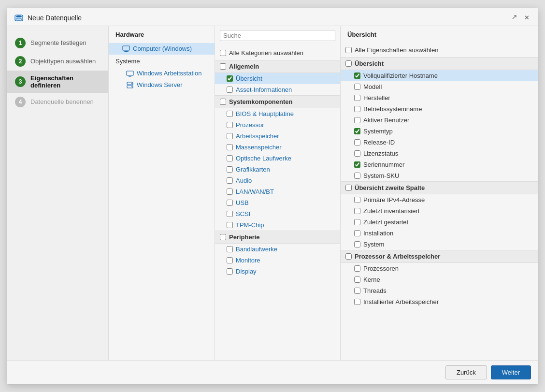  I want to click on prop-kerne-checkbox, so click(358, 279).